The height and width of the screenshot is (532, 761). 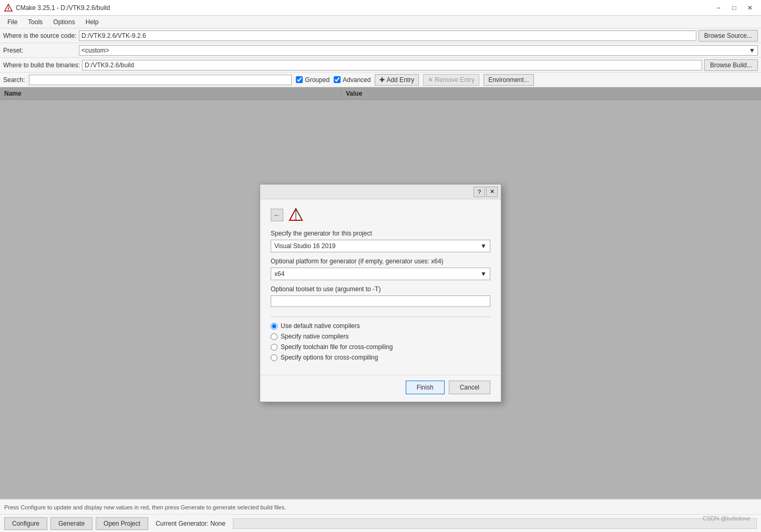 I want to click on generator-section-label: Specify the generator for this project, so click(x=380, y=233).